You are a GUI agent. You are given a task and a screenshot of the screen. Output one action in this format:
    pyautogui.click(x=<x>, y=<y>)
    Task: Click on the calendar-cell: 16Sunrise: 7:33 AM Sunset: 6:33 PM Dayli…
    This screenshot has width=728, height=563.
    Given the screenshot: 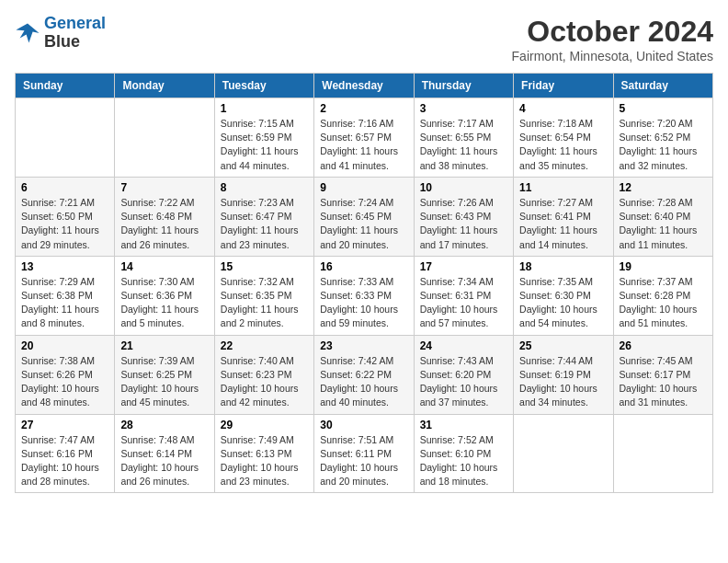 What is the action you would take?
    pyautogui.click(x=364, y=295)
    